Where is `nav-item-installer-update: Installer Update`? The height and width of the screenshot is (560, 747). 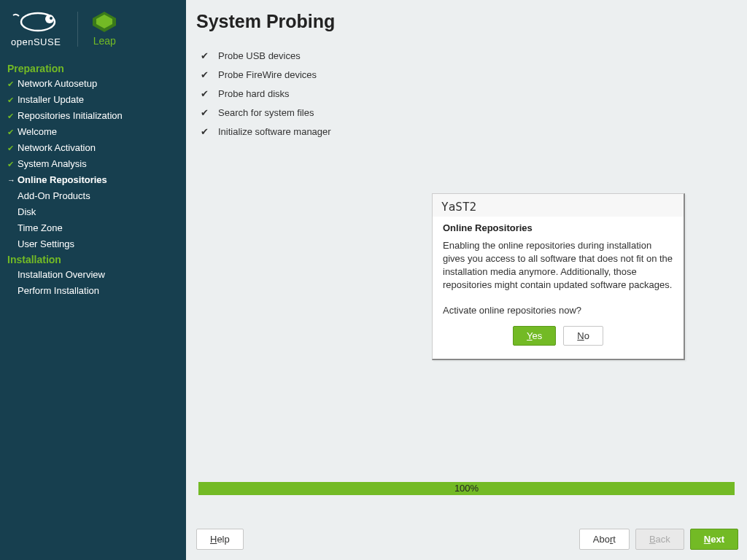 nav-item-installer-update: Installer Update is located at coordinates (93, 100).